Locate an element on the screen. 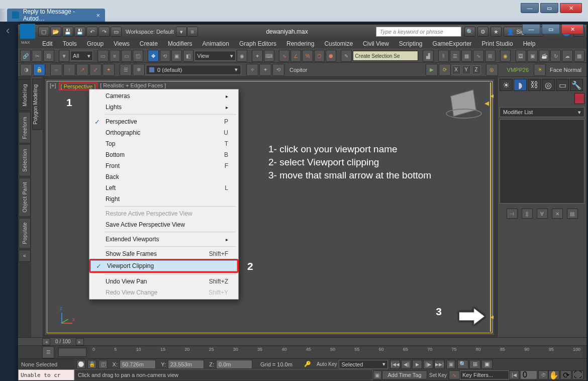 The width and height of the screenshot is (588, 381). orbit-button: ⟳ is located at coordinates (566, 375).